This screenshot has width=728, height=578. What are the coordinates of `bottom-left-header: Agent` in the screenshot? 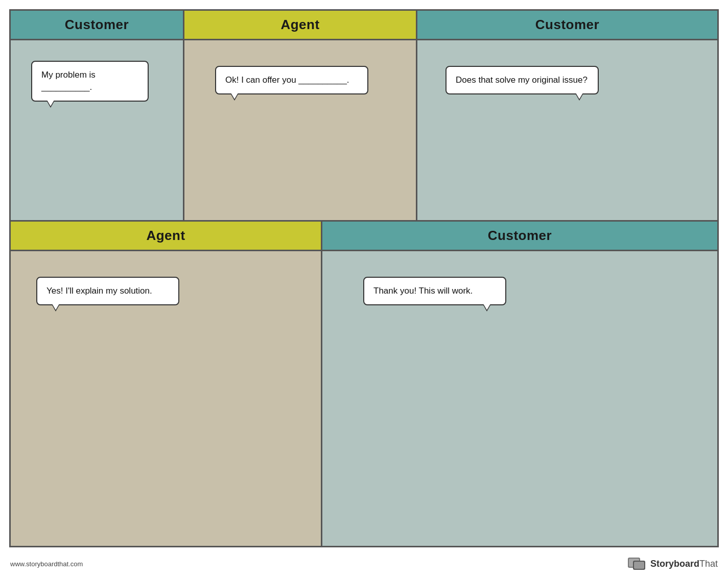 It's located at (166, 236).